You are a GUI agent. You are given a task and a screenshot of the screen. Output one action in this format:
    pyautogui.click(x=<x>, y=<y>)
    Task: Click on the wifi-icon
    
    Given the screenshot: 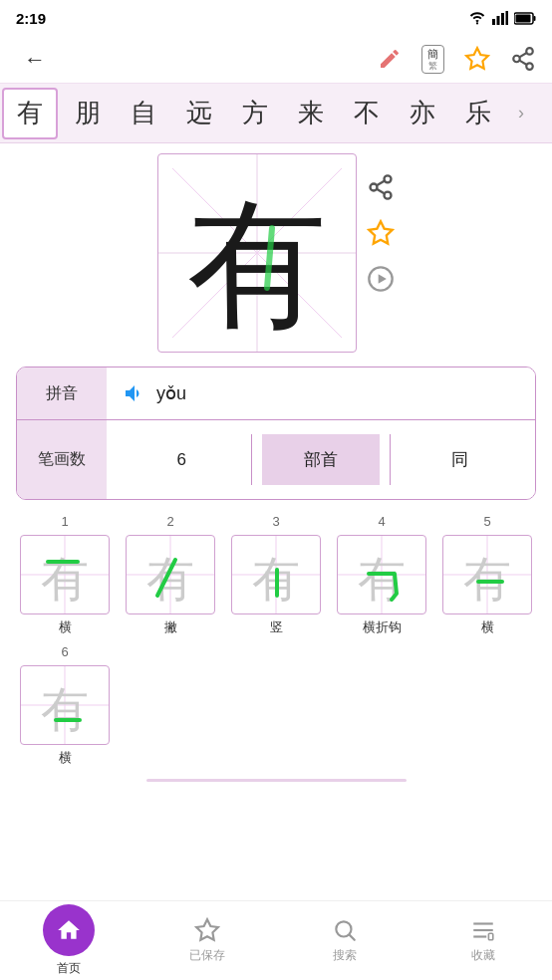 What is the action you would take?
    pyautogui.click(x=477, y=18)
    